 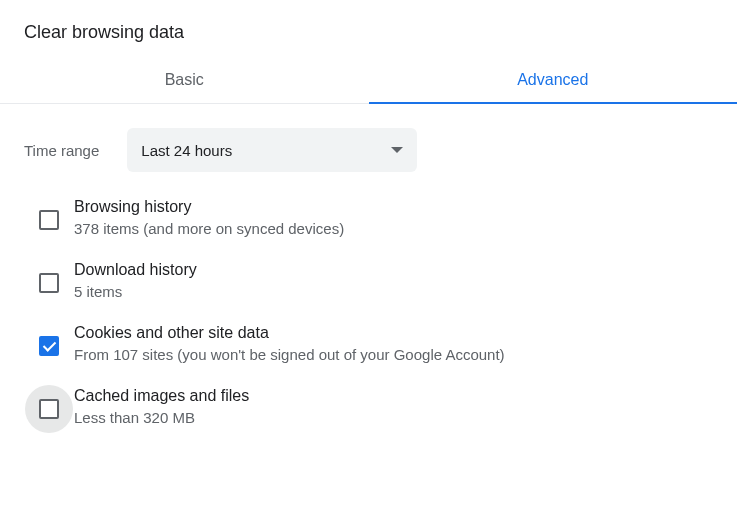 What do you see at coordinates (49, 283) in the screenshot?
I see `checkbox-download-history` at bounding box center [49, 283].